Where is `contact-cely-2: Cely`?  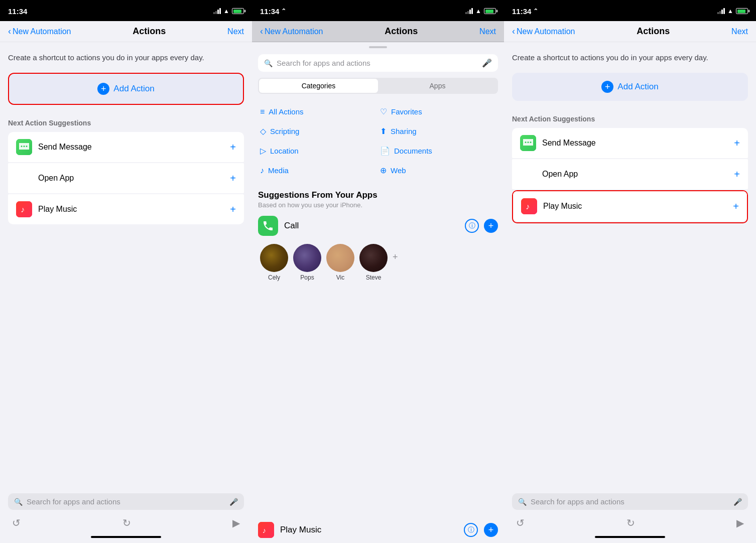 contact-cely-2: Cely is located at coordinates (274, 262).